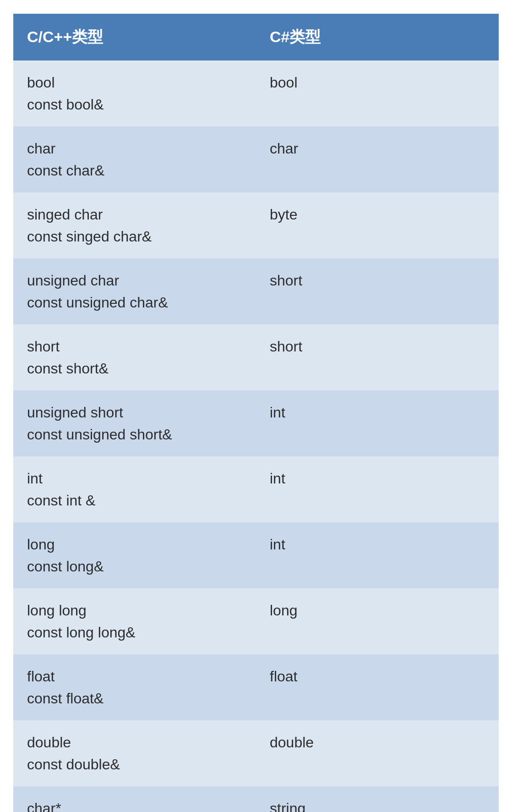 The width and height of the screenshot is (512, 812). What do you see at coordinates (135, 357) in the screenshot?
I see `cpp-type-cell: shortconst short&` at bounding box center [135, 357].